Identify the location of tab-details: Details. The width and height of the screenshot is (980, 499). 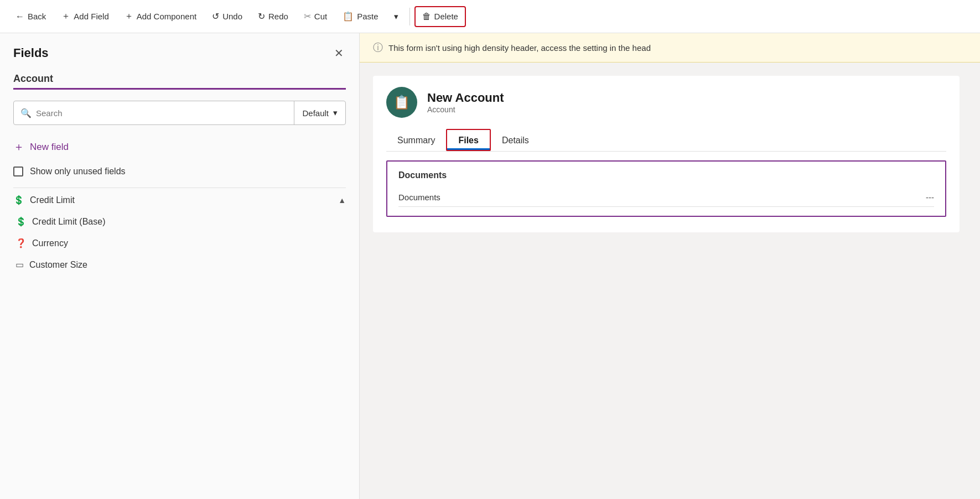
(516, 140).